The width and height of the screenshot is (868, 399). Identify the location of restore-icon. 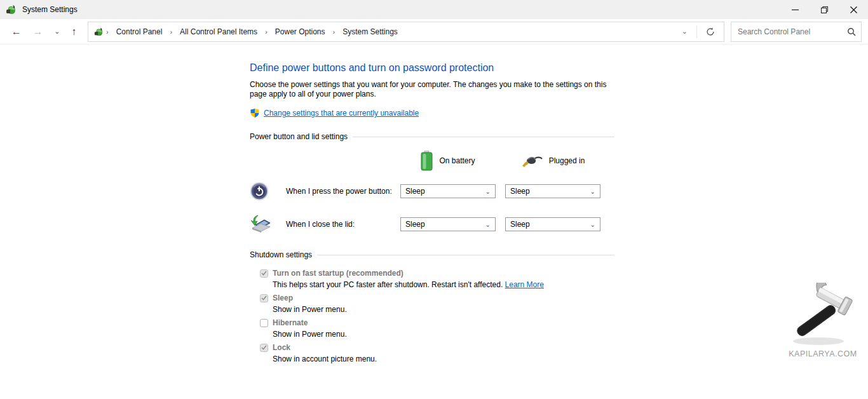
(825, 10).